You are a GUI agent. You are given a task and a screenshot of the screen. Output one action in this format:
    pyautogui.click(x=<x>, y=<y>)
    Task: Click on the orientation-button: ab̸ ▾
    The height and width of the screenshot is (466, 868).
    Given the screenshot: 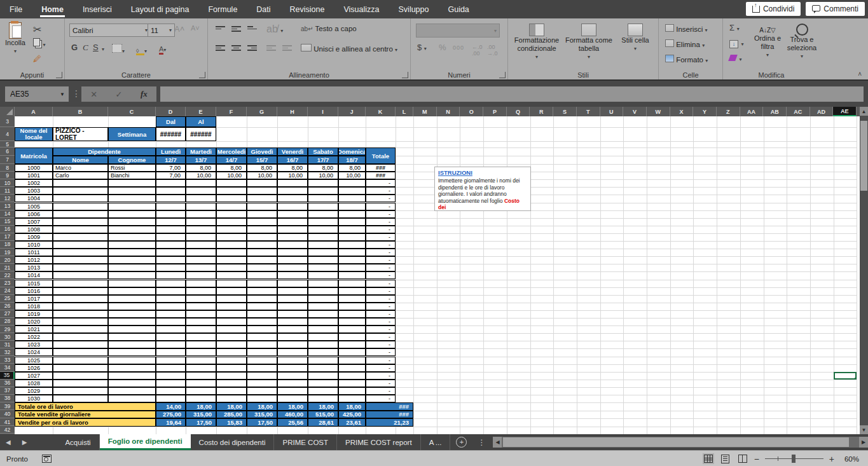 What is the action you would take?
    pyautogui.click(x=275, y=29)
    